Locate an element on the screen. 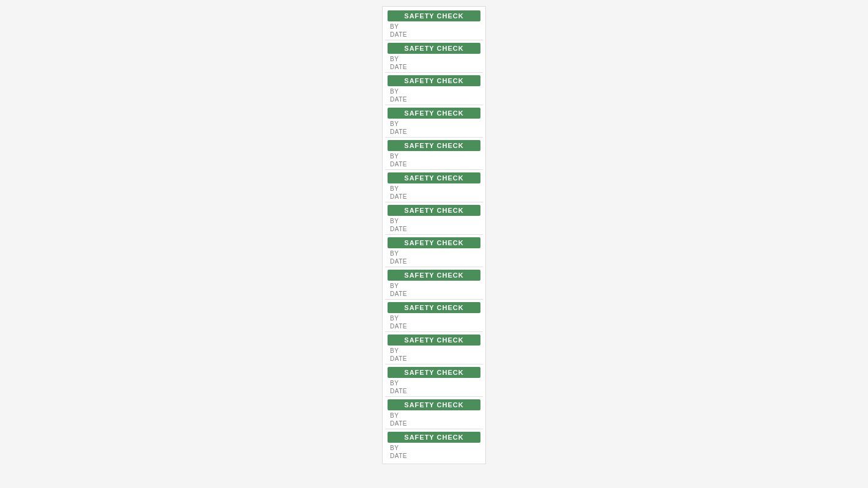 This screenshot has height=488, width=868. safety-label-14: SAFETY CHECKBYDATE is located at coordinates (434, 446).